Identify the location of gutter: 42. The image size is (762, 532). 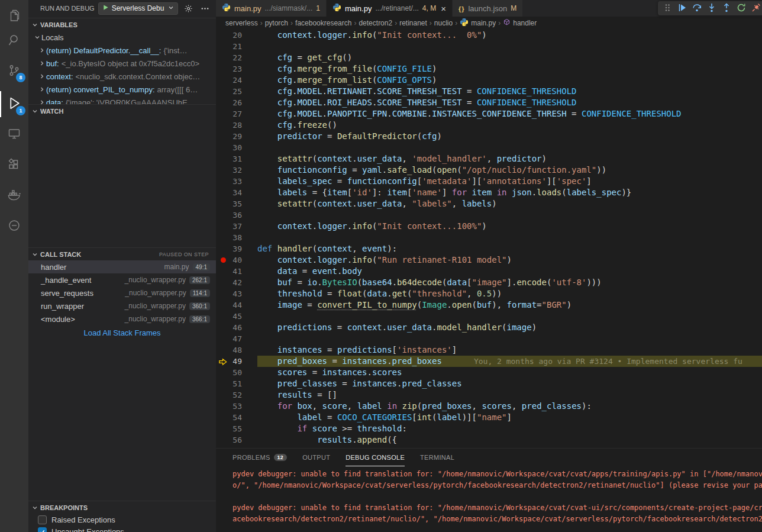
(237, 283).